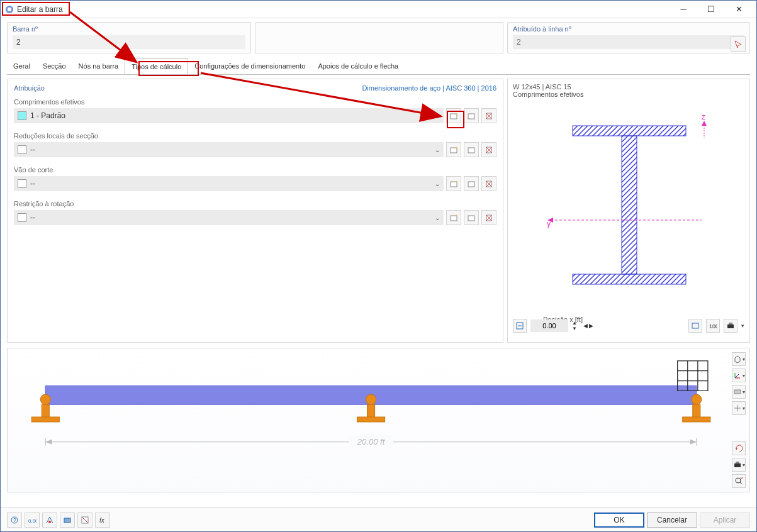 The height and width of the screenshot is (532, 757). What do you see at coordinates (22, 150) in the screenshot?
I see `red-colorchip` at bounding box center [22, 150].